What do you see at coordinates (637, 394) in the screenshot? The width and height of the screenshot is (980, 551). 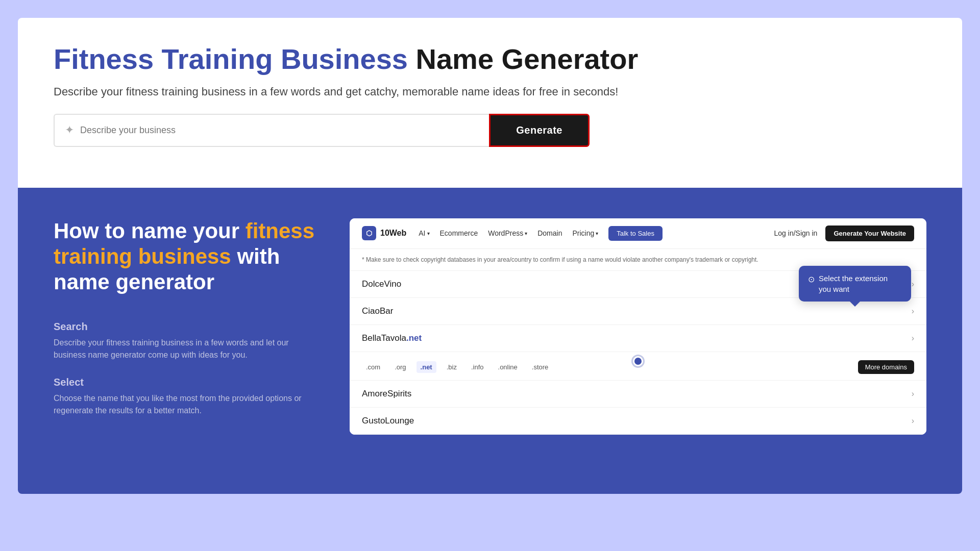 I see `domain-name-amorespirits: AmoreSpirits` at bounding box center [637, 394].